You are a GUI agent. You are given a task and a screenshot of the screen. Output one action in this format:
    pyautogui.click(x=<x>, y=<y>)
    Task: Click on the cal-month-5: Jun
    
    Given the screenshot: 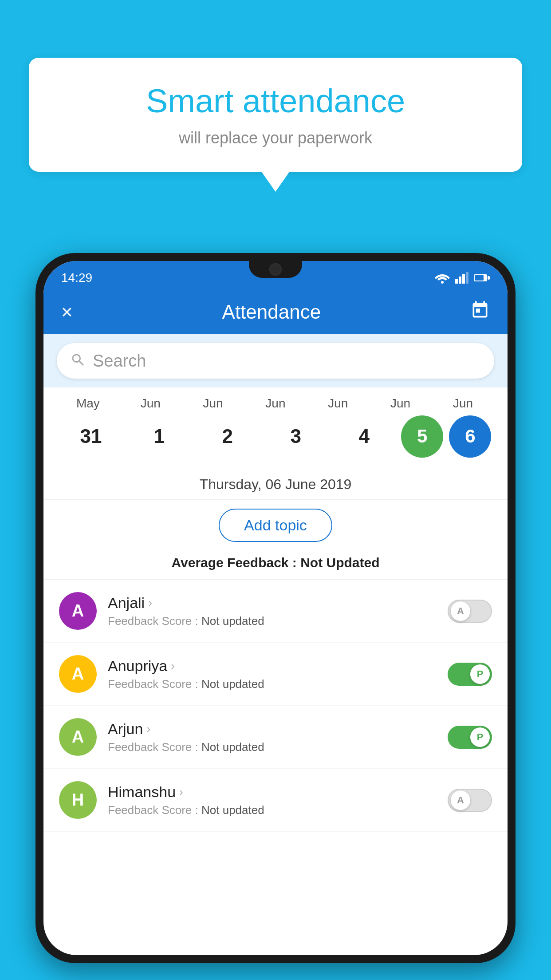 What is the action you would take?
    pyautogui.click(x=400, y=403)
    